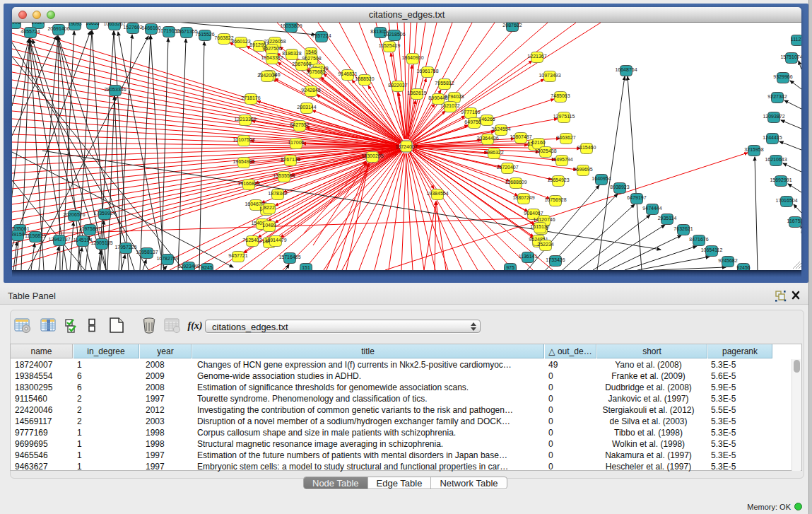 Image resolution: width=812 pixels, height=514 pixels. I want to click on svg-text: 19327, so click(38, 23).